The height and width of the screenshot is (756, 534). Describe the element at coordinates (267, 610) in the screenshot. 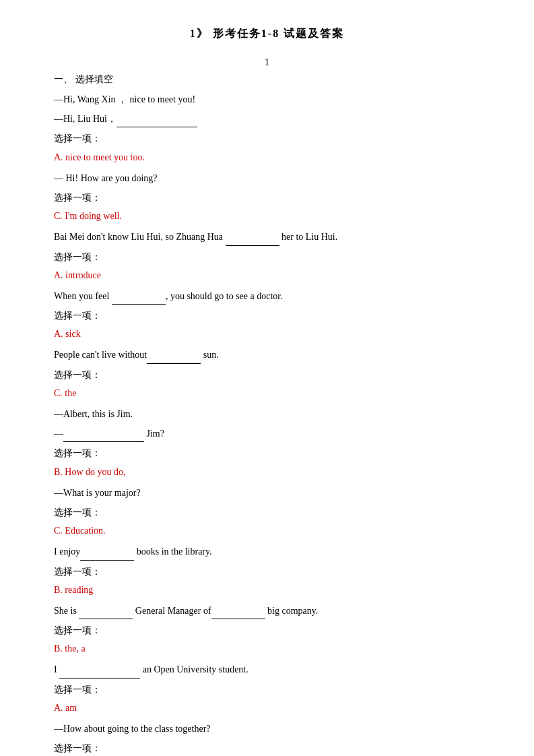

I see `q9-line1: She is General Manager of big company.` at that location.